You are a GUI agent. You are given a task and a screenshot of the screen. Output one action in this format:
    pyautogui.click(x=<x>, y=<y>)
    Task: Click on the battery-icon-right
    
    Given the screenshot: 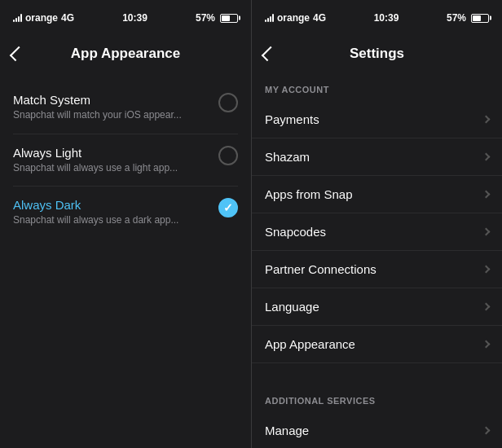 What is the action you would take?
    pyautogui.click(x=480, y=18)
    